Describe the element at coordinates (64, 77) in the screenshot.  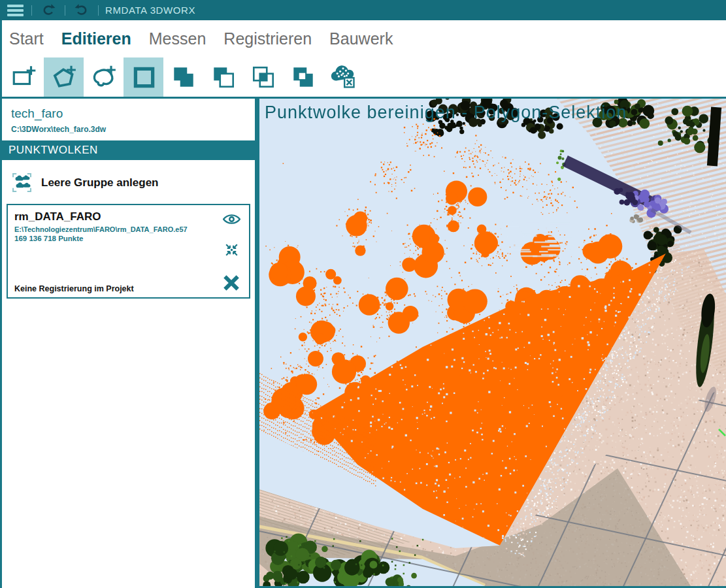
I see `polygon-plus-icon` at that location.